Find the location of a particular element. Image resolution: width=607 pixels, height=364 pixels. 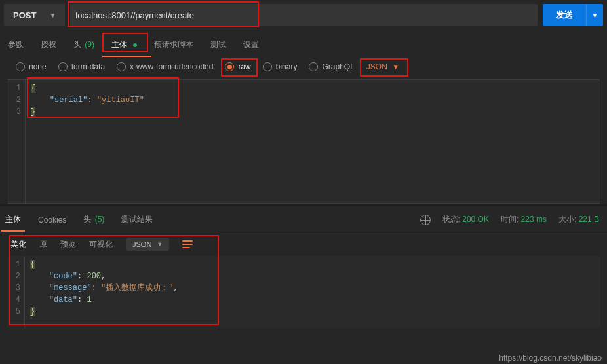

send-options-button: ▼ is located at coordinates (595, 15).